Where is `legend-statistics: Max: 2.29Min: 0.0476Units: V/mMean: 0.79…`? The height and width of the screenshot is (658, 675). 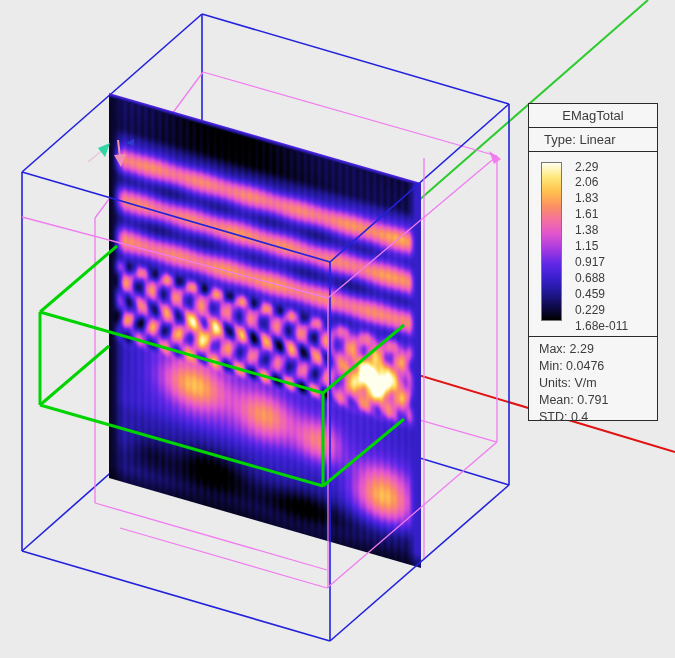
legend-statistics: Max: 2.29Min: 0.0476Units: V/mMean: 0.79… is located at coordinates (593, 381).